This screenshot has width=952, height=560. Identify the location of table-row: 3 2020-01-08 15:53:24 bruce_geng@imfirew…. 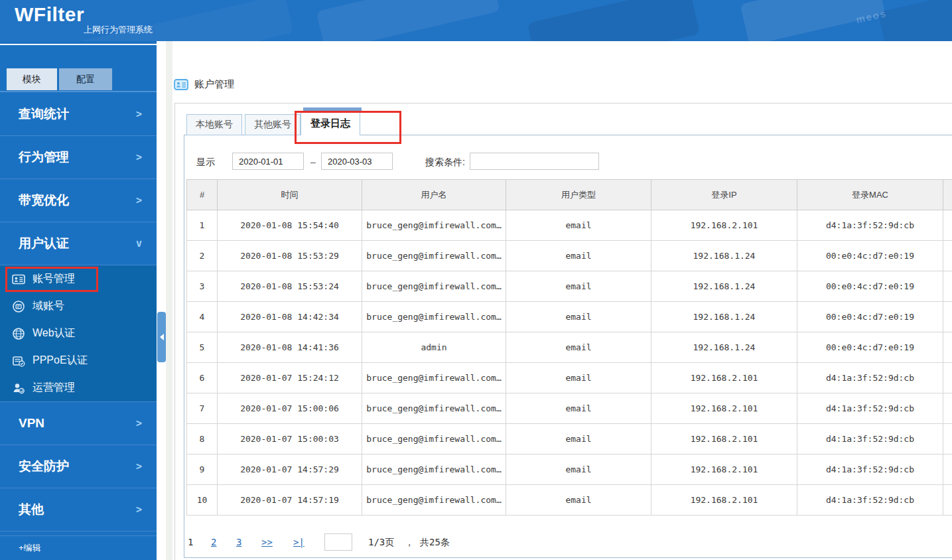
(569, 287).